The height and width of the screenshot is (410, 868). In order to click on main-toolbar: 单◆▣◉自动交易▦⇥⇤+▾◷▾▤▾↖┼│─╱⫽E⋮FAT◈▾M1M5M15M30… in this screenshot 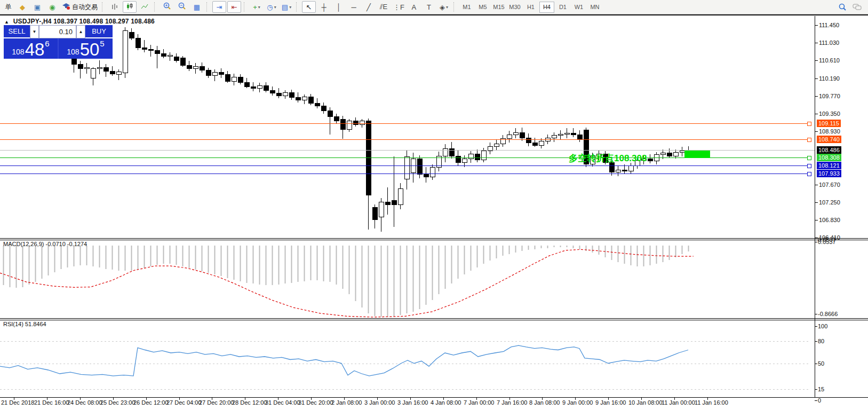, I will do `click(434, 7)`.